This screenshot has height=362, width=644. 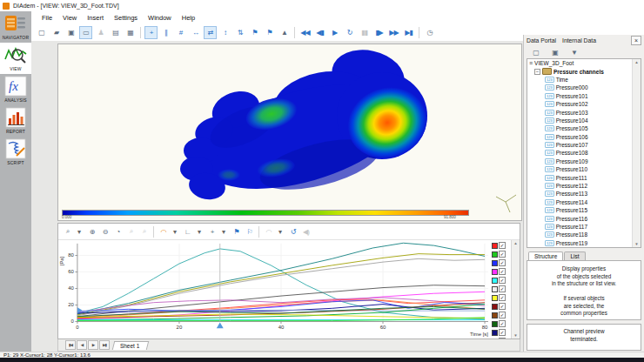 I want to click on fast-forward-button: ▶▶, so click(x=393, y=33).